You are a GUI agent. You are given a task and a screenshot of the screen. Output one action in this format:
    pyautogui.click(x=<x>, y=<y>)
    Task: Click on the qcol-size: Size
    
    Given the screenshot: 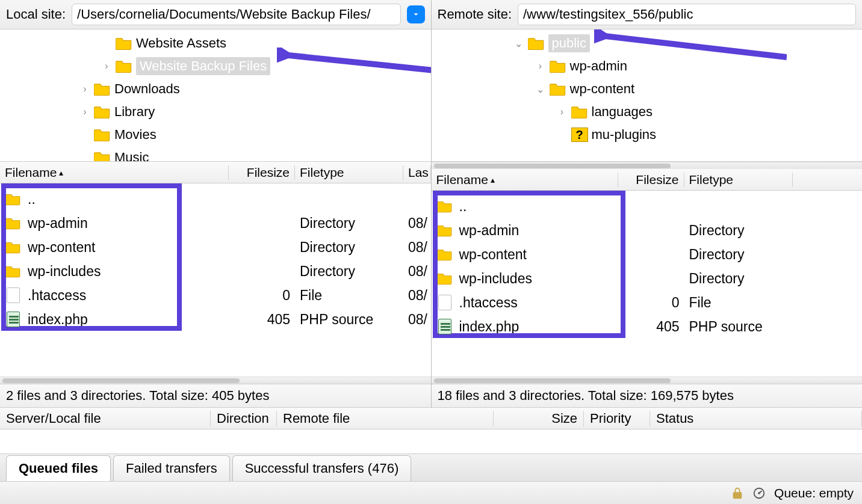 What is the action you would take?
    pyautogui.click(x=539, y=419)
    